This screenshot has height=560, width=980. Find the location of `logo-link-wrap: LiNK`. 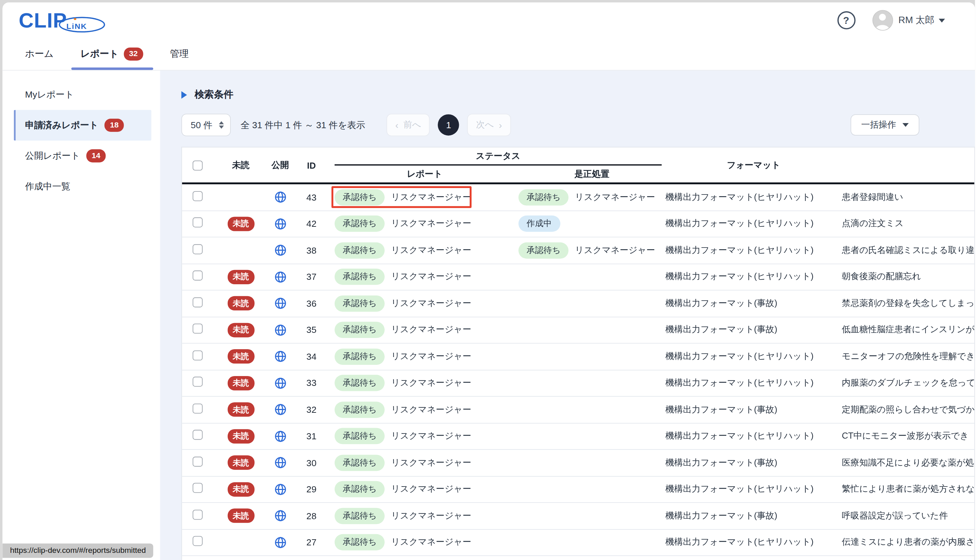

logo-link-wrap: LiNK is located at coordinates (77, 25).